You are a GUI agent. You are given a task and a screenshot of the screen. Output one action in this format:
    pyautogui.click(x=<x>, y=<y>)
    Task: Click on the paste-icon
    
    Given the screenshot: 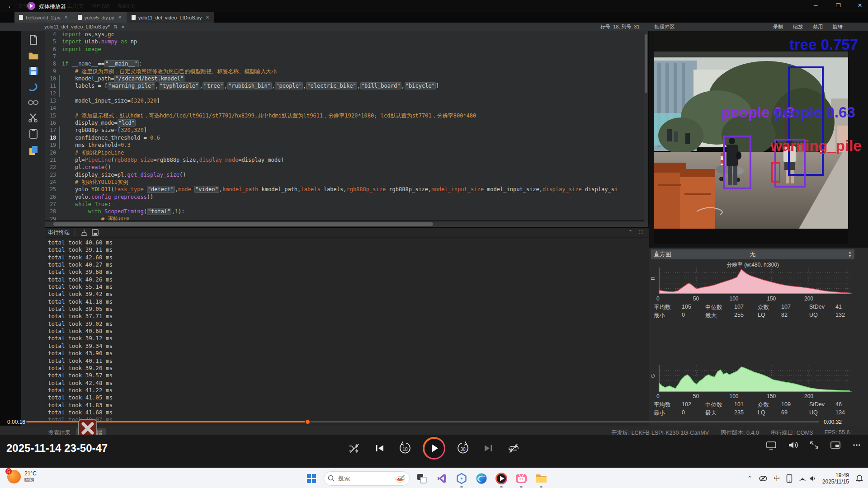 What is the action you would take?
    pyautogui.click(x=33, y=134)
    